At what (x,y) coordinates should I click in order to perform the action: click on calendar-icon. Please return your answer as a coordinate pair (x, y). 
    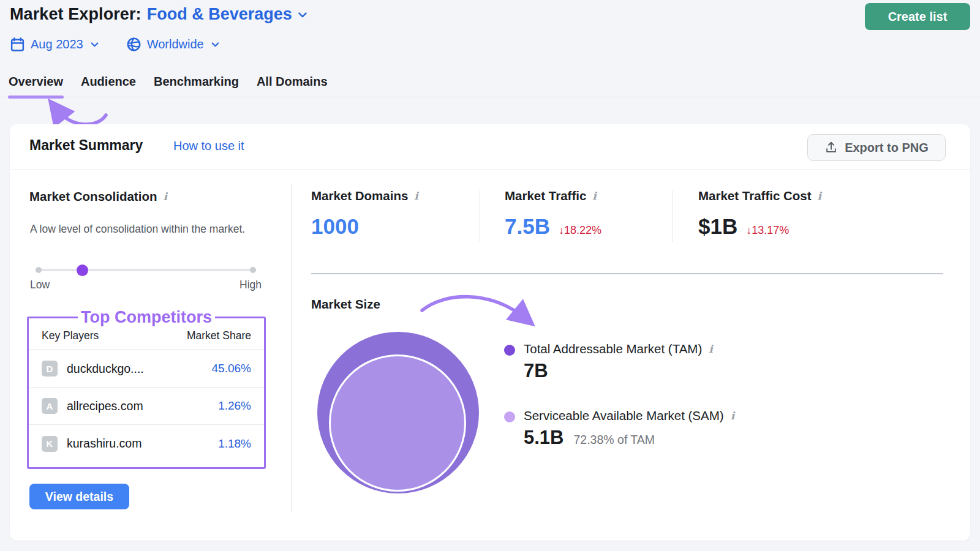
    Looking at the image, I should click on (17, 44).